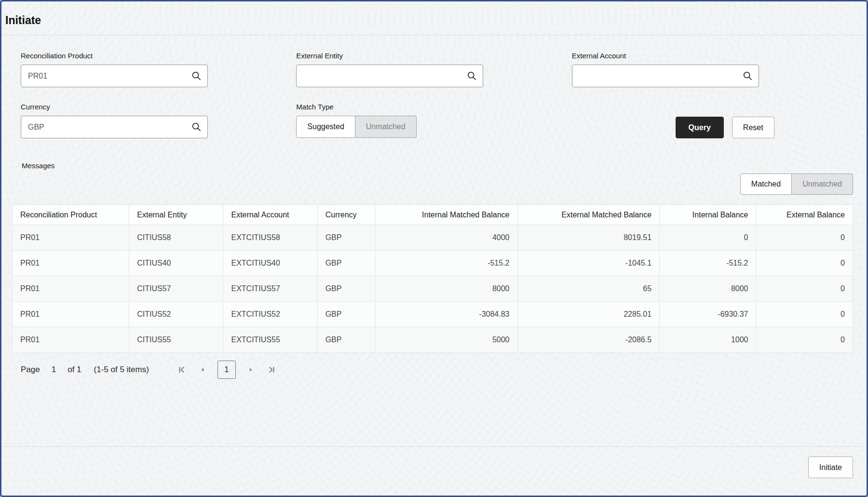 This screenshot has width=868, height=497. I want to click on field-external-account: External Account, so click(710, 69).